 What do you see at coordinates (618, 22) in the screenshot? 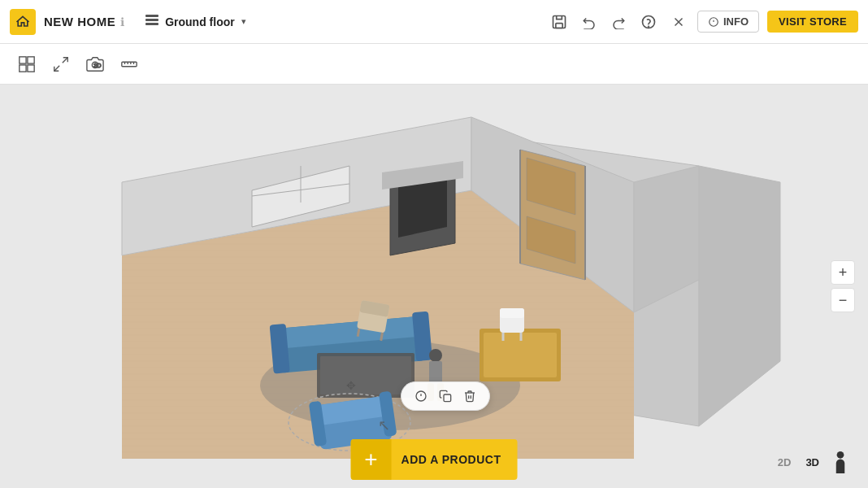
I see `redo-button` at bounding box center [618, 22].